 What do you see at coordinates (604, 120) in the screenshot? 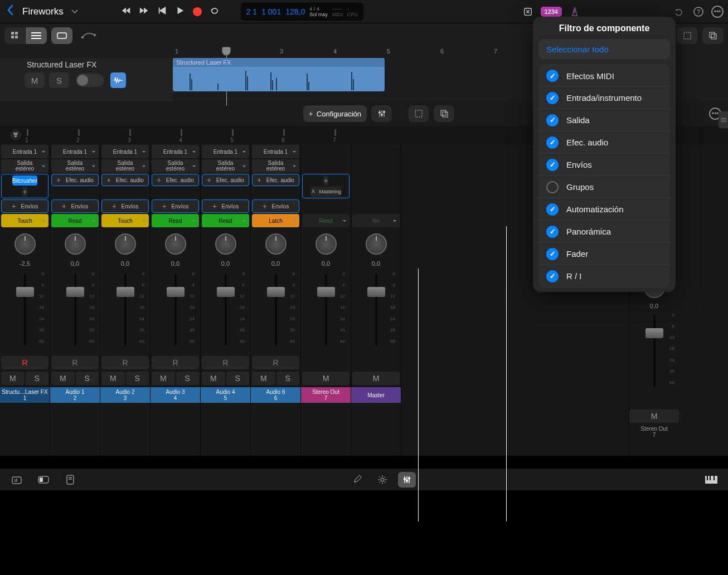
I see `filter-item: Salida` at bounding box center [604, 120].